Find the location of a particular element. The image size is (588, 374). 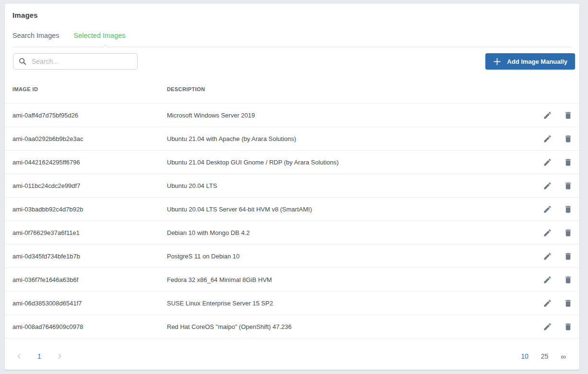

table-row: ami-06d3853008d6541f7 SUSE Linux Enterpr… is located at coordinates (292, 303).